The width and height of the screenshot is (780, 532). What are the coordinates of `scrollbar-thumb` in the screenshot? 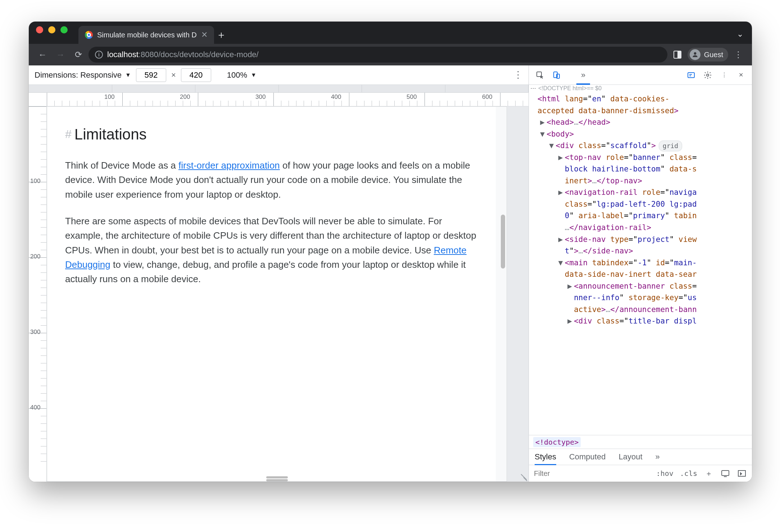 It's located at (503, 242).